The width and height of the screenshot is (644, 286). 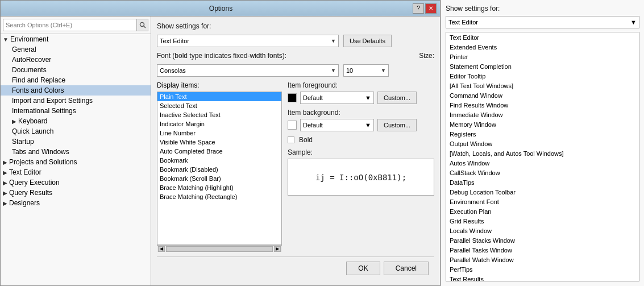 I want to click on tree-label-keyboard: Keyboard, so click(x=33, y=121).